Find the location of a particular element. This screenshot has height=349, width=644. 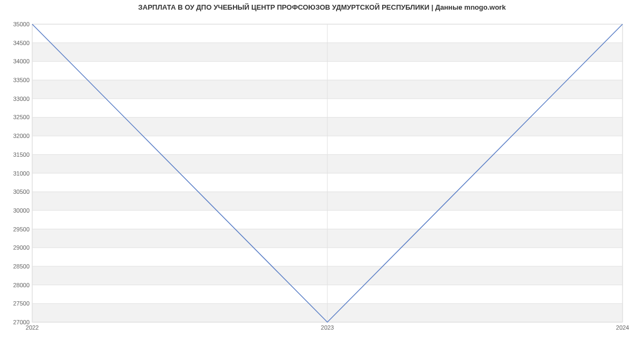

y-tick-label: 32000 is located at coordinates (16, 136).